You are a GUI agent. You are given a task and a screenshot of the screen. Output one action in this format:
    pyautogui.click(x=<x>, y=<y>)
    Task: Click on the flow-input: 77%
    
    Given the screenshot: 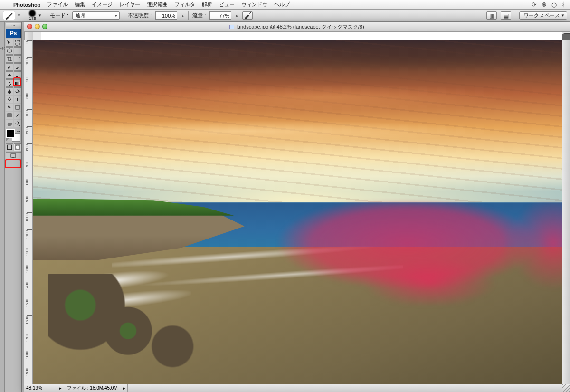 What is the action you would take?
    pyautogui.click(x=220, y=16)
    